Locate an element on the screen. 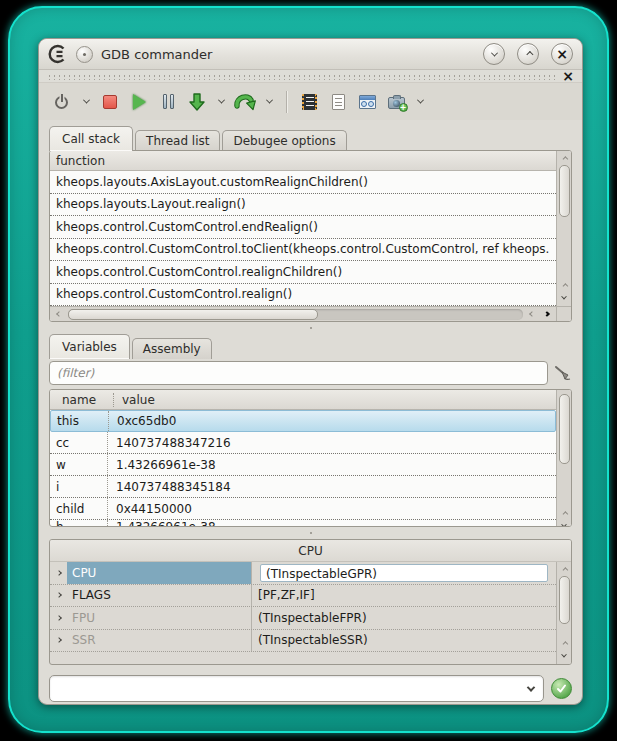 The height and width of the screenshot is (741, 617). callstack-row: kheops.control.CustomControl.realign() is located at coordinates (303, 296).